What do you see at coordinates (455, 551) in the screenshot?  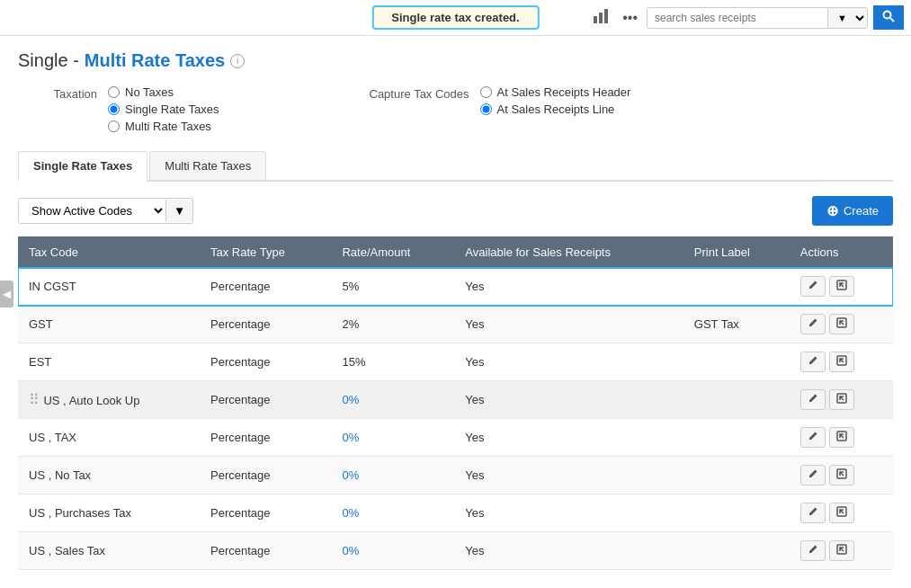 I see `table-row: US , Sales TaxPercentage0%Yes` at bounding box center [455, 551].